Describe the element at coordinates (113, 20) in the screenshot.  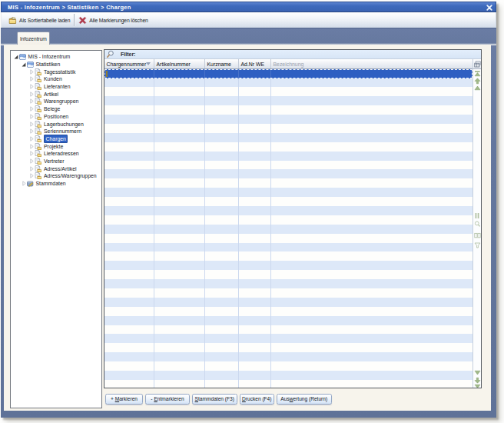
I see `toolbar-button-clear-marks: Alle Markierungen löschen` at that location.